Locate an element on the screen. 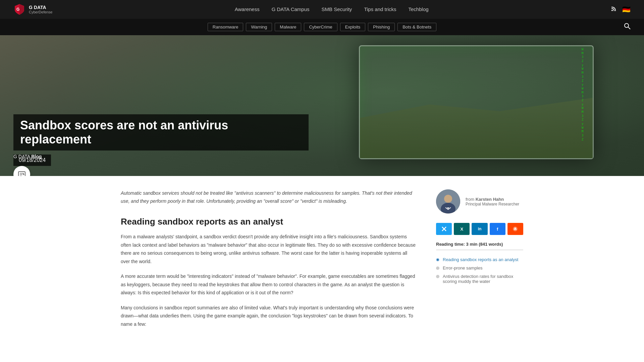 The image size is (644, 362). share-linkedin-button: in is located at coordinates (480, 229).